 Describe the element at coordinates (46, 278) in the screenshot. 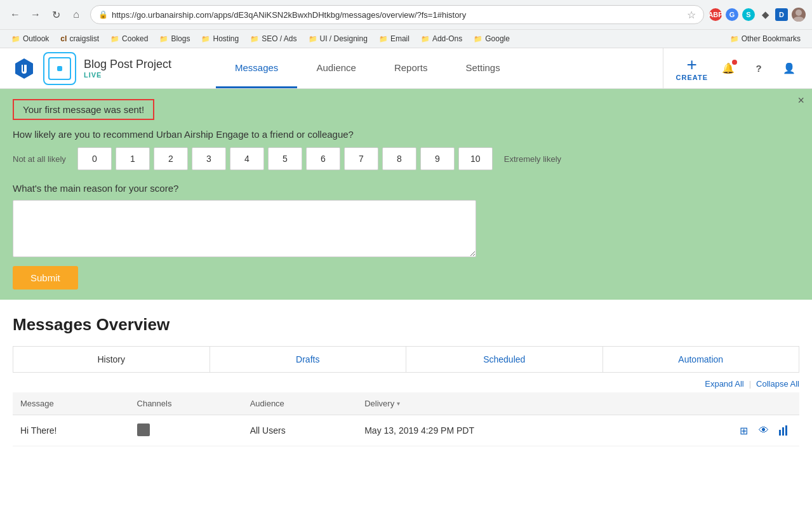

I see `survey-submit-button: Submit` at that location.